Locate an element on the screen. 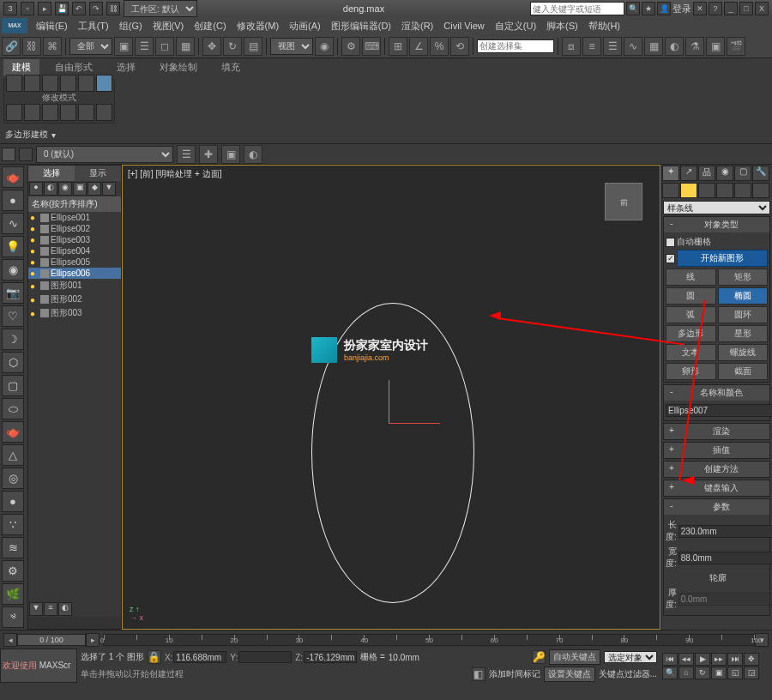 This screenshot has height=700, width=772. mirror-icon: ⧈ is located at coordinates (571, 46).